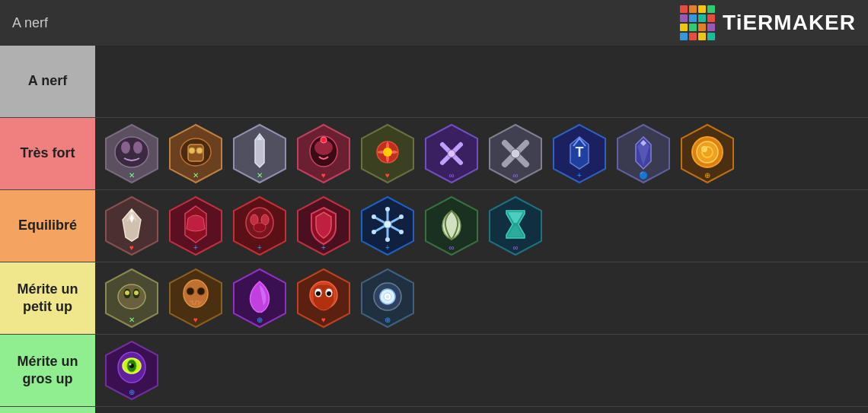 The width and height of the screenshot is (868, 413). Describe the element at coordinates (580, 152) in the screenshot. I see `svg-text: T` at that location.